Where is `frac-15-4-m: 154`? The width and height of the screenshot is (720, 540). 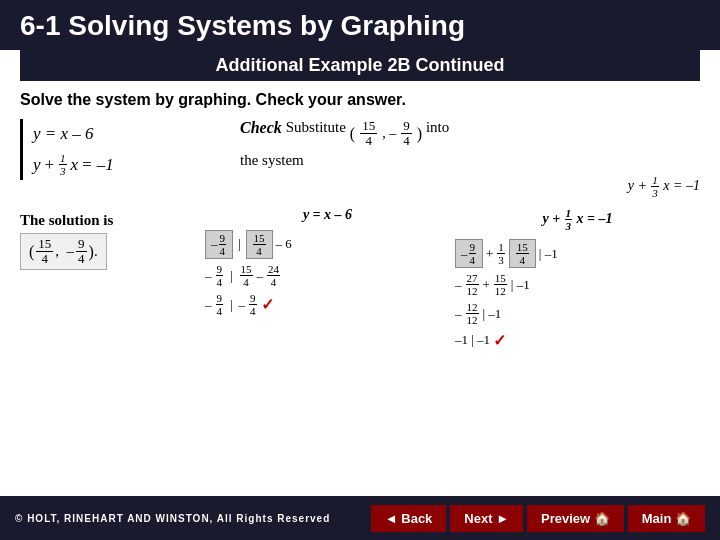 frac-15-4-m: 154 is located at coordinates (260, 244).